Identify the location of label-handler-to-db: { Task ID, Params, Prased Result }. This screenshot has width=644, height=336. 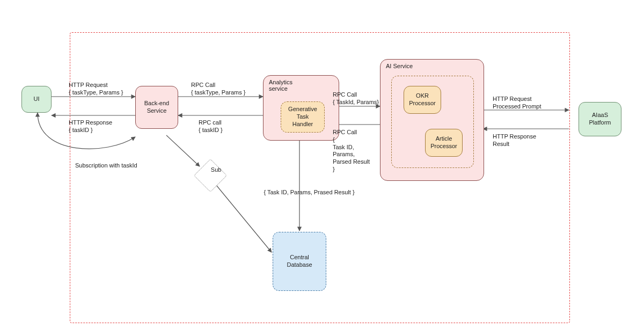
(309, 193).